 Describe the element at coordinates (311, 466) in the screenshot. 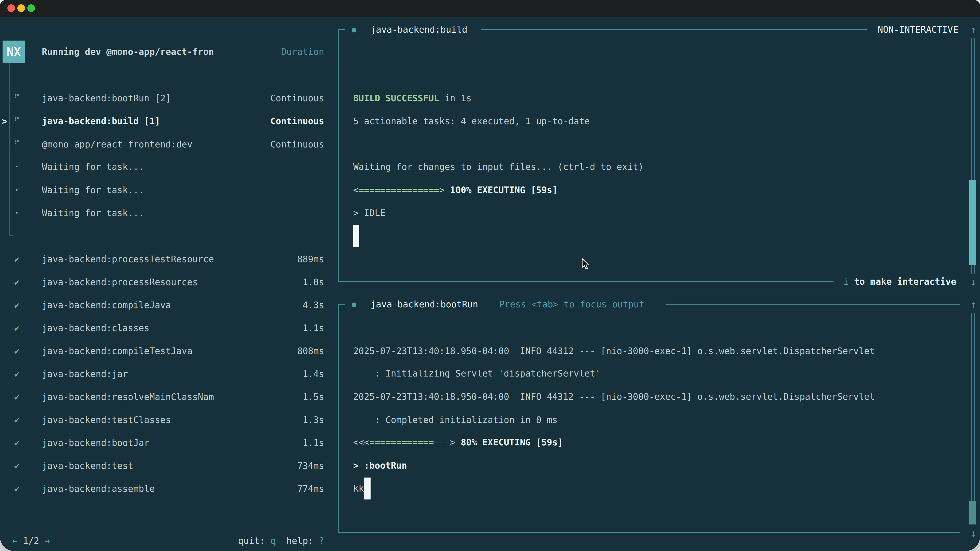

I see `task-duration: 734ms` at that location.